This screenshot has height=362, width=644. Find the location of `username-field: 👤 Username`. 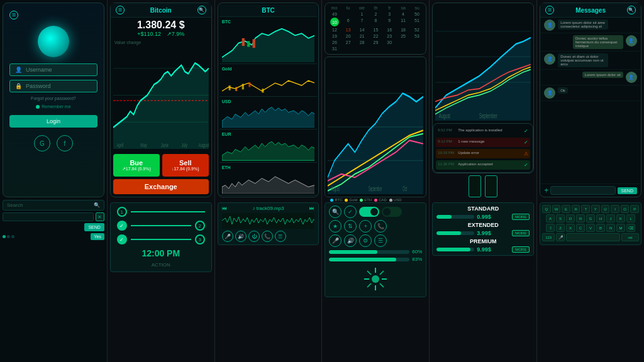

username-field: 👤 Username is located at coordinates (53, 70).